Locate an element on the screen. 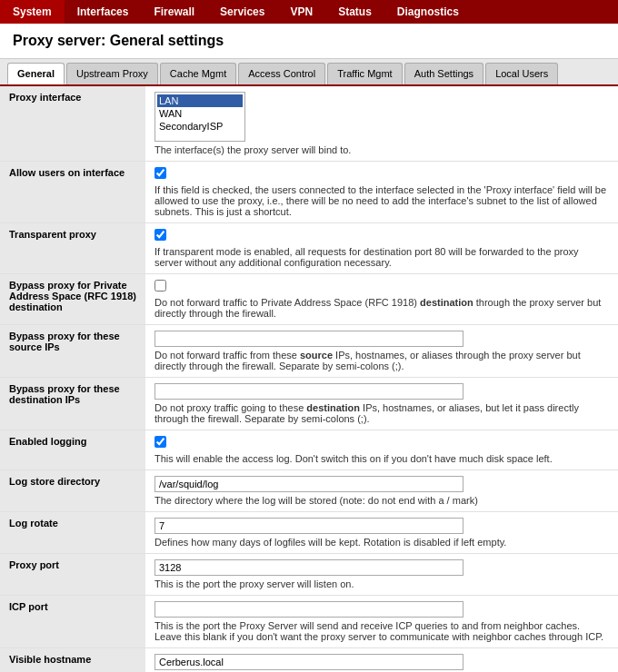 The width and height of the screenshot is (618, 672). log-store-row: Log store directory The directory where … is located at coordinates (309, 491).